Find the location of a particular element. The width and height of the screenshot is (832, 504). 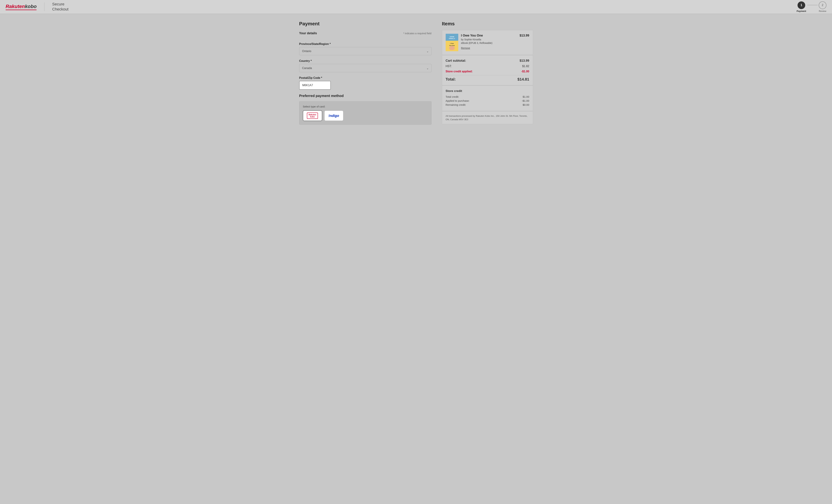

total-value: $14.81 is located at coordinates (523, 79).